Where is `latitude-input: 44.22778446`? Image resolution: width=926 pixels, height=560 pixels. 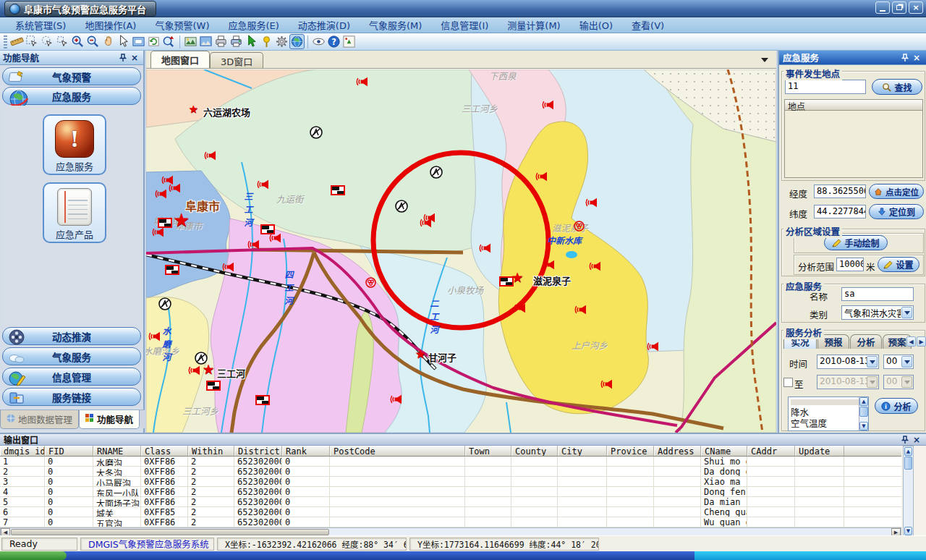
latitude-input: 44.22778446 is located at coordinates (840, 211).